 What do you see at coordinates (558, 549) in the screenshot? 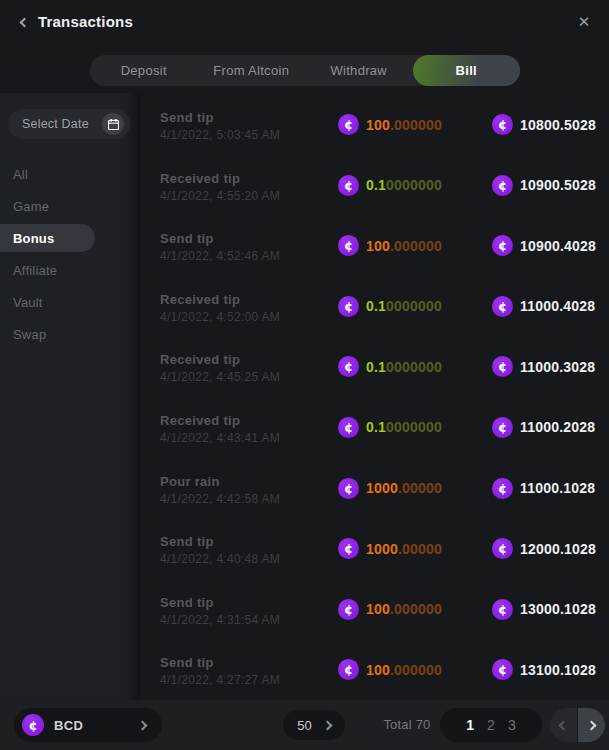
I see `balance-value: 12000.1028` at bounding box center [558, 549].